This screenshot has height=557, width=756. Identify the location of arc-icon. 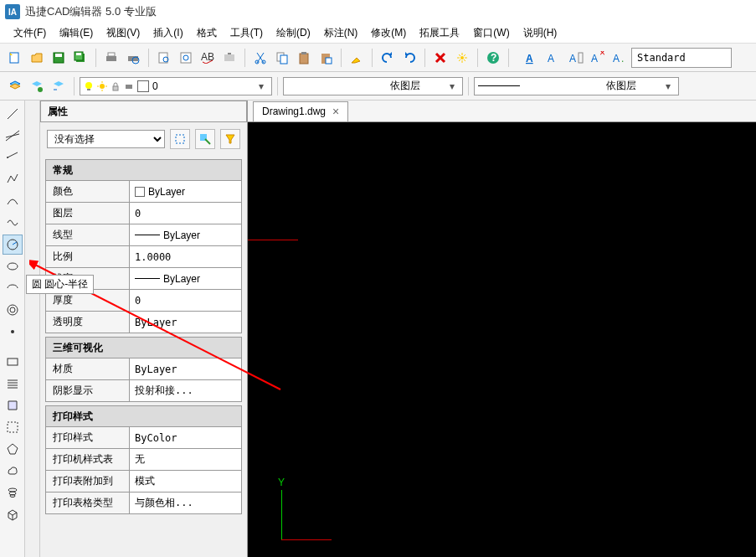
(13, 201).